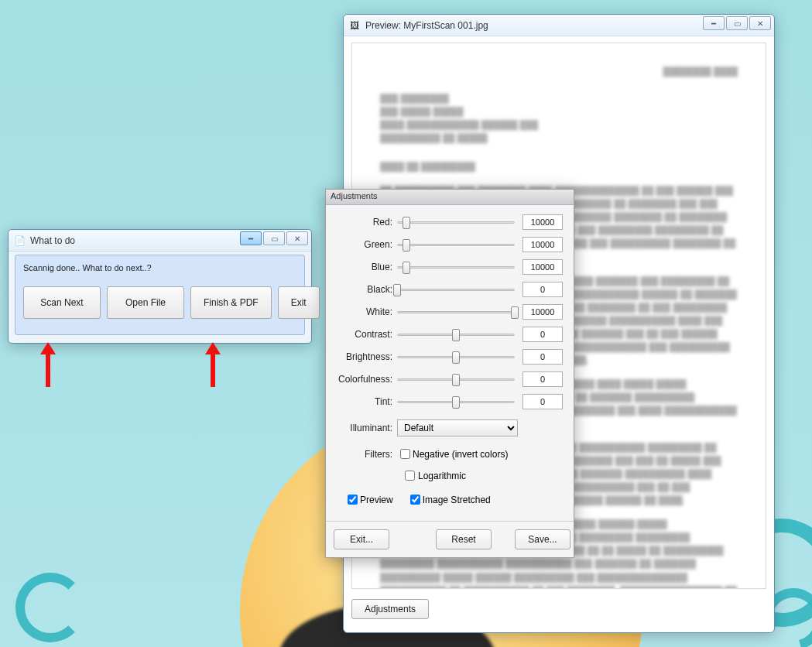 The height and width of the screenshot is (647, 812). Describe the element at coordinates (543, 379) in the screenshot. I see `colorfulness-value-input` at that location.